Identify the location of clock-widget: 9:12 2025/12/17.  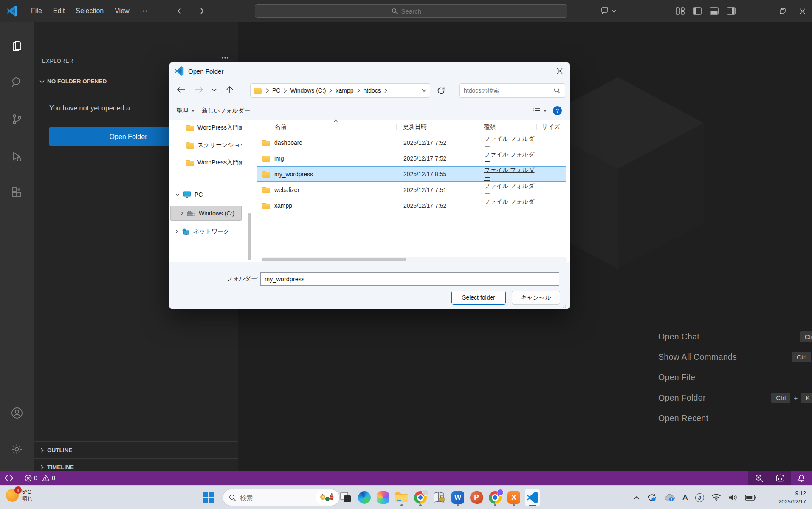
(792, 498).